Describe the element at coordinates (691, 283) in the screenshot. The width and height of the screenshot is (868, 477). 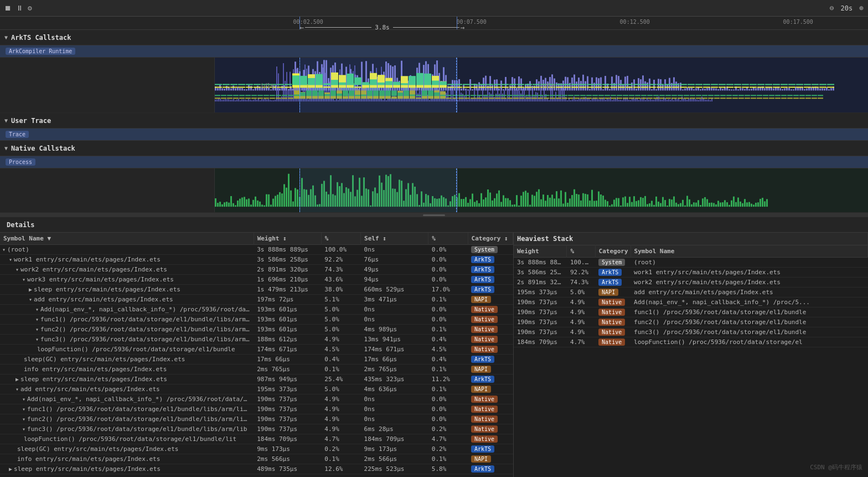
I see `table-row: 2s 891ms 320µs 74.3% ArkTS work2 entry/s…` at that location.